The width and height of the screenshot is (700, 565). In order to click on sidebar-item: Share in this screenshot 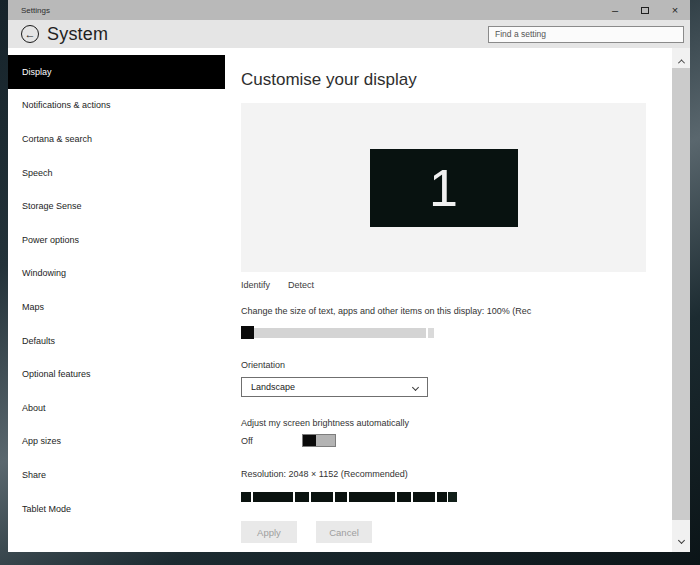, I will do `click(116, 475)`.